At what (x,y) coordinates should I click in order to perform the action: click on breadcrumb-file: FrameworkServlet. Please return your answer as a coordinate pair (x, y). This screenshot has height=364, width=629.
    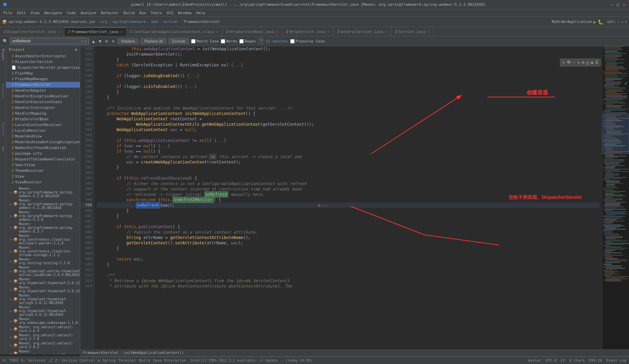
    Looking at the image, I should click on (101, 353).